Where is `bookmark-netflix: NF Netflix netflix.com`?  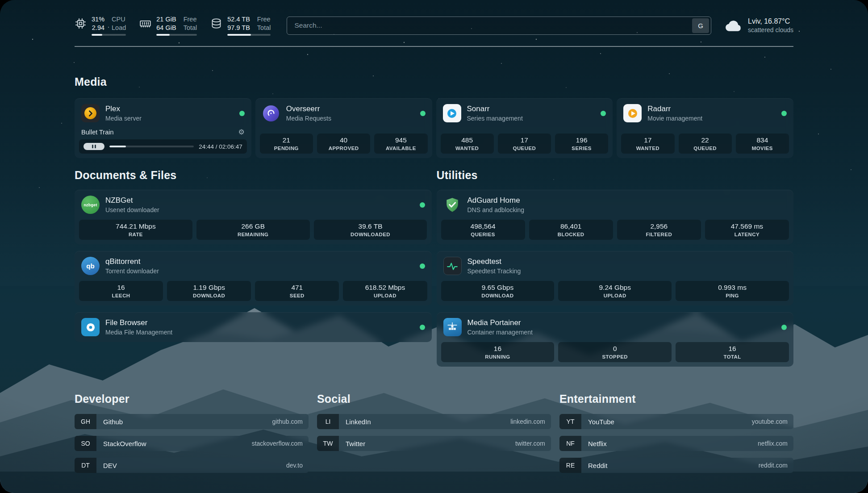 bookmark-netflix: NF Netflix netflix.com is located at coordinates (676, 443).